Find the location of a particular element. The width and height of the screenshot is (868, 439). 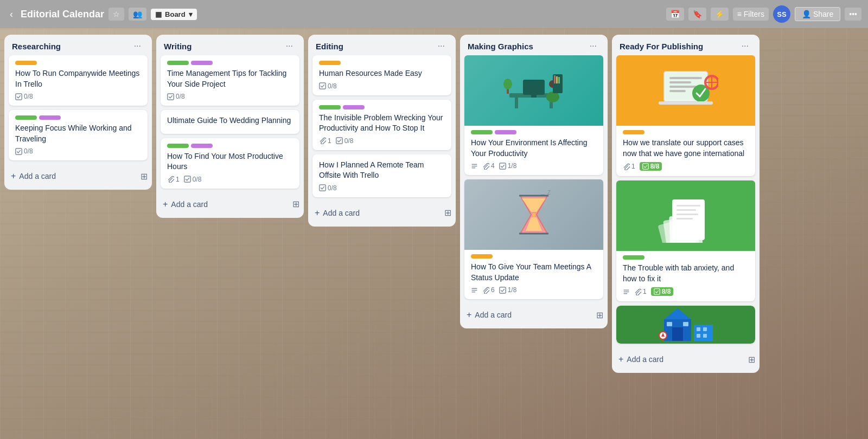

column-footer-researching: + Add a card ⊞ is located at coordinates (78, 177).